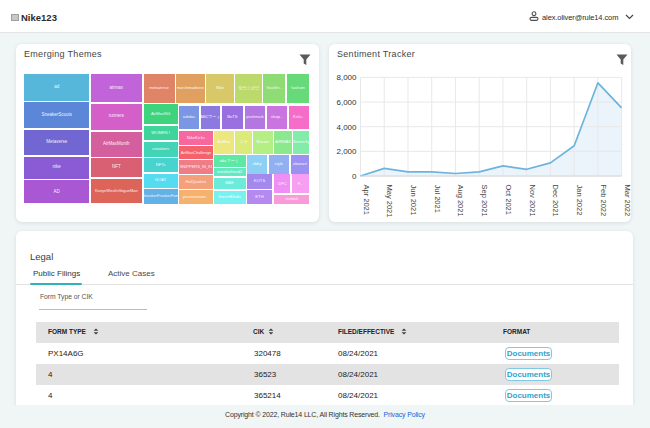  Describe the element at coordinates (354, 176) in the screenshot. I see `svg-text: 0` at that location.